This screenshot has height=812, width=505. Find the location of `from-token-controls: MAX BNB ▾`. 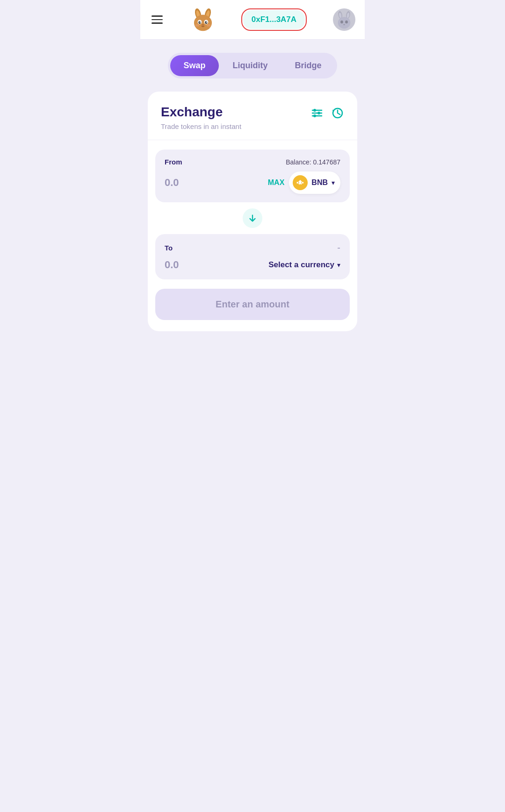

from-token-controls: MAX BNB ▾ is located at coordinates (304, 183).